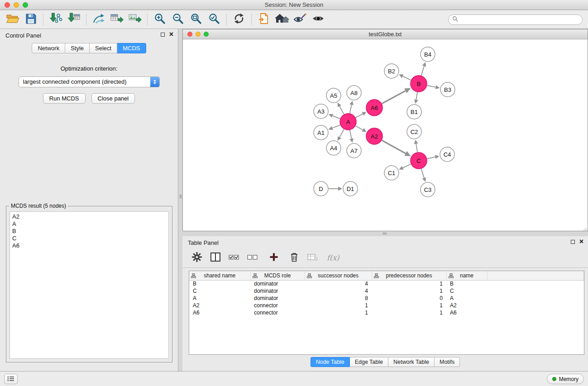 Image resolution: width=588 pixels, height=386 pixels. Describe the element at coordinates (89, 224) in the screenshot. I see `result-item: A` at that location.